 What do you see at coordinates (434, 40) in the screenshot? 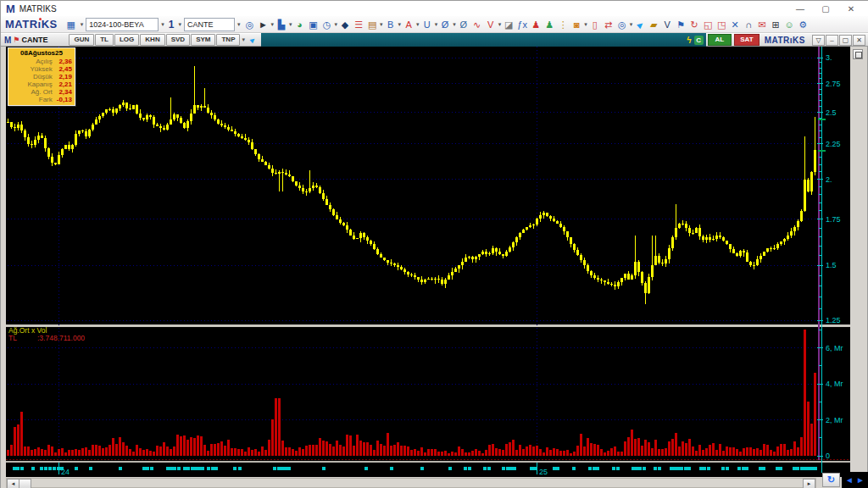
I see `chart-window-header: M ⚑ CANTE GUNTLLOGKHNSVDSYMTNP ▾ ► ϟ C A…` at bounding box center [434, 40].